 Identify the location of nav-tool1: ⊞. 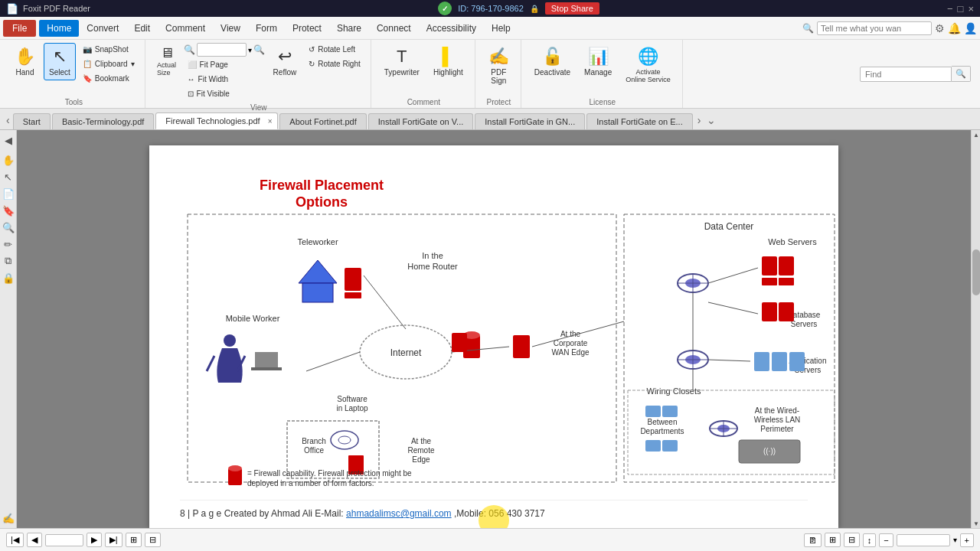
(133, 540).